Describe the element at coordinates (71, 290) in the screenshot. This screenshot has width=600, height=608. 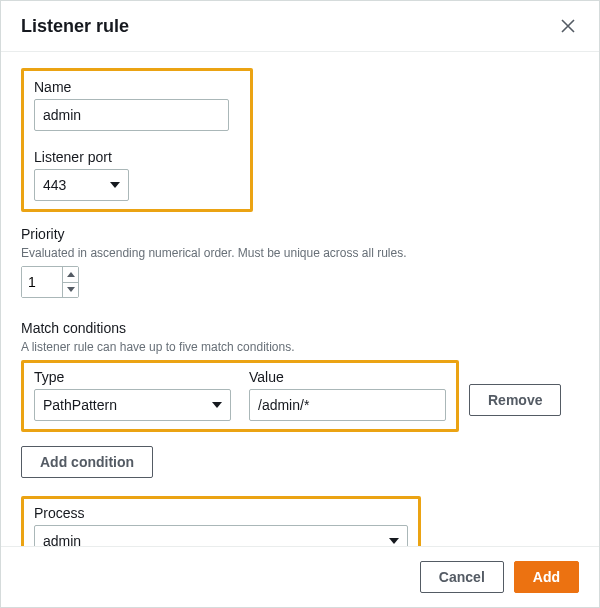
I see `chevron-down-icon` at that location.